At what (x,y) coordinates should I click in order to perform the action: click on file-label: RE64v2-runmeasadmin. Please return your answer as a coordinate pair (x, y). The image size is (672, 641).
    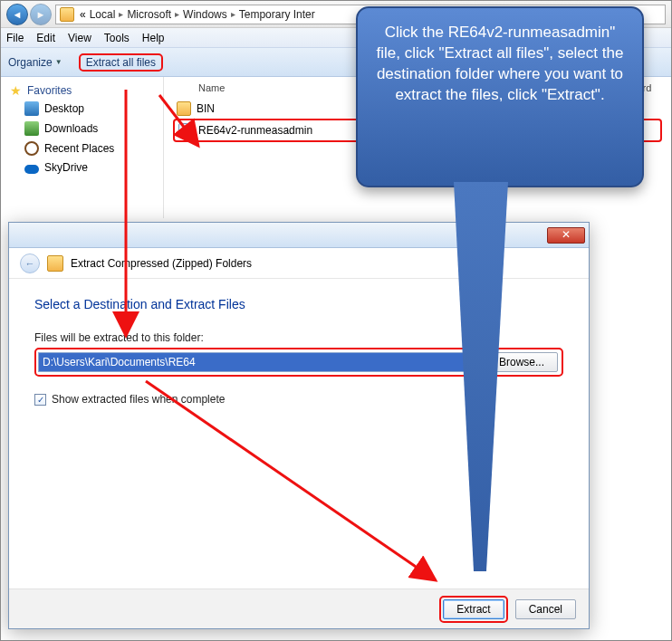
    Looking at the image, I should click on (255, 130).